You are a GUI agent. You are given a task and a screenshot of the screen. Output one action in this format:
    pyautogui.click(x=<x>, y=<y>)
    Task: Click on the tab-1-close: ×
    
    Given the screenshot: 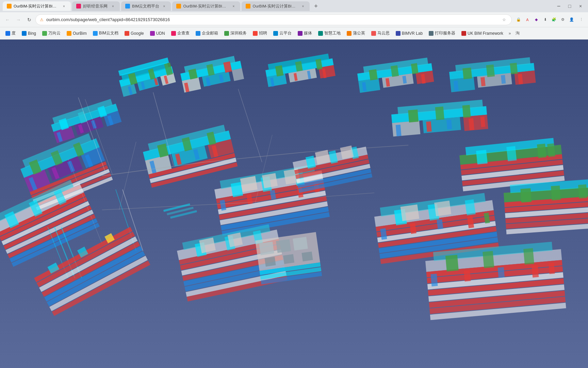 What is the action you would take?
    pyautogui.click(x=113, y=6)
    